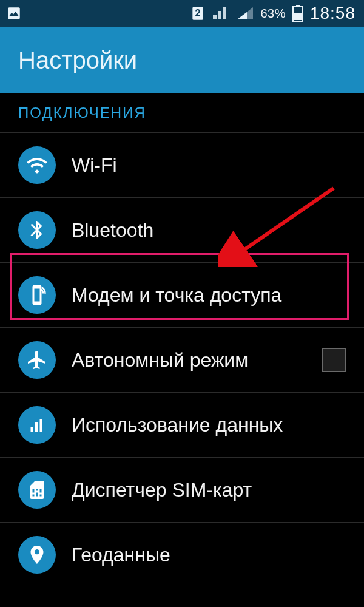  I want to click on sim-card-icon, so click(37, 490).